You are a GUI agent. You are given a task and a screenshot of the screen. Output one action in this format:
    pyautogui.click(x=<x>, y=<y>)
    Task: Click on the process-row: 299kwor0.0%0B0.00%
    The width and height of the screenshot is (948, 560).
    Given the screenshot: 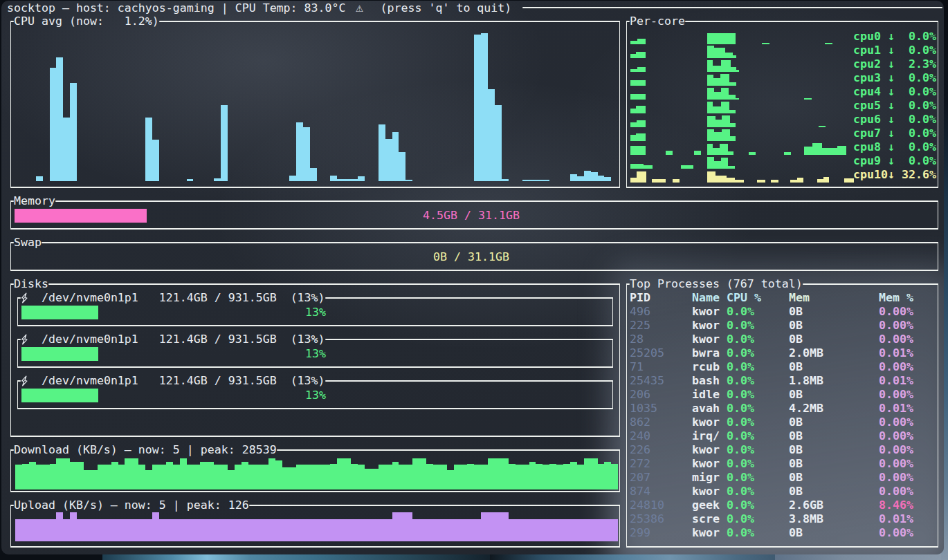 What is the action you would take?
    pyautogui.click(x=784, y=533)
    